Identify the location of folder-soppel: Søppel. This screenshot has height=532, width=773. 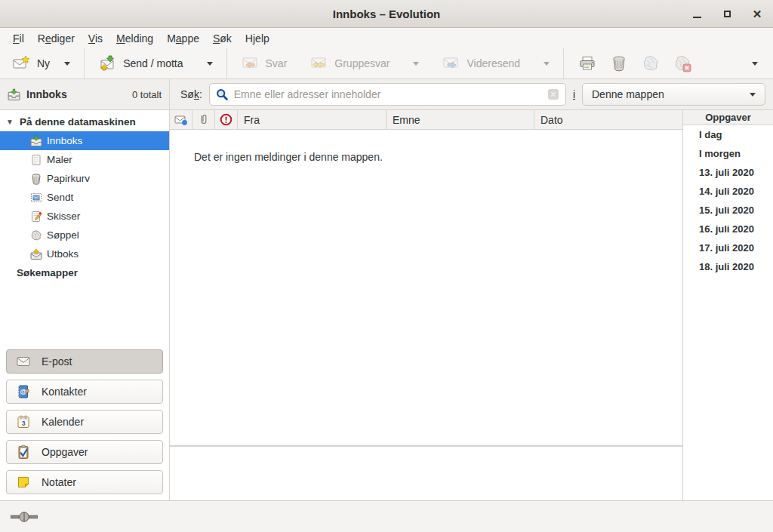
(85, 235).